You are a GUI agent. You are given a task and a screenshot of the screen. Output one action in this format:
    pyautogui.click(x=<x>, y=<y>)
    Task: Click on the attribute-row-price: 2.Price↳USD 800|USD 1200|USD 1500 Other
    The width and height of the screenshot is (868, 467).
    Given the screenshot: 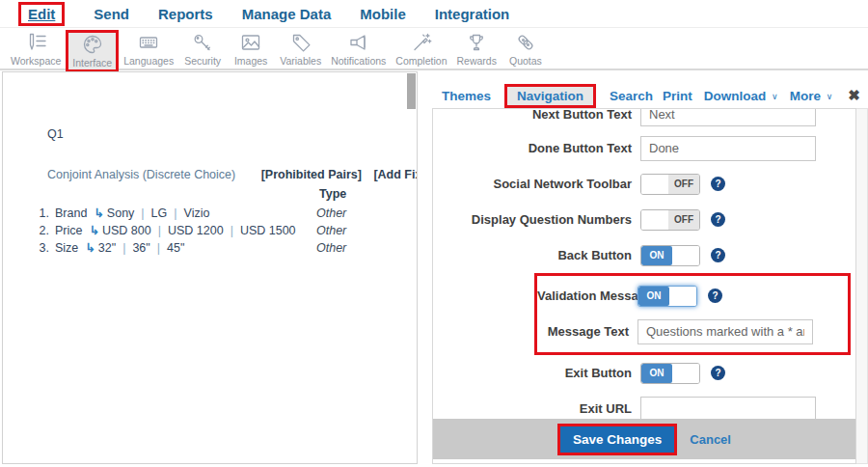 What is the action you would take?
    pyautogui.click(x=226, y=231)
    